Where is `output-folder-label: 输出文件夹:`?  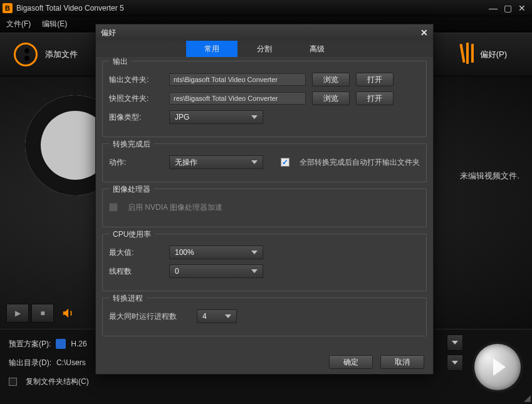 output-folder-label: 输出文件夹: is located at coordinates (136, 80).